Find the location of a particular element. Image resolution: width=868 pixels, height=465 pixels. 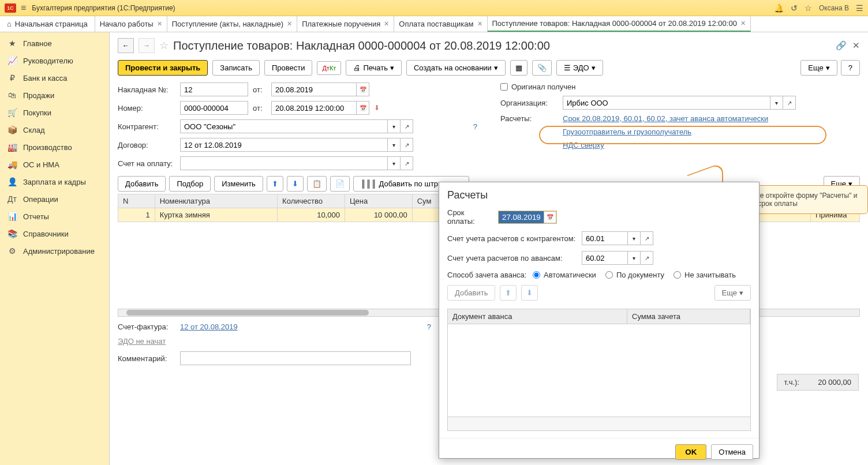

user-name: Оксана В is located at coordinates (834, 8).